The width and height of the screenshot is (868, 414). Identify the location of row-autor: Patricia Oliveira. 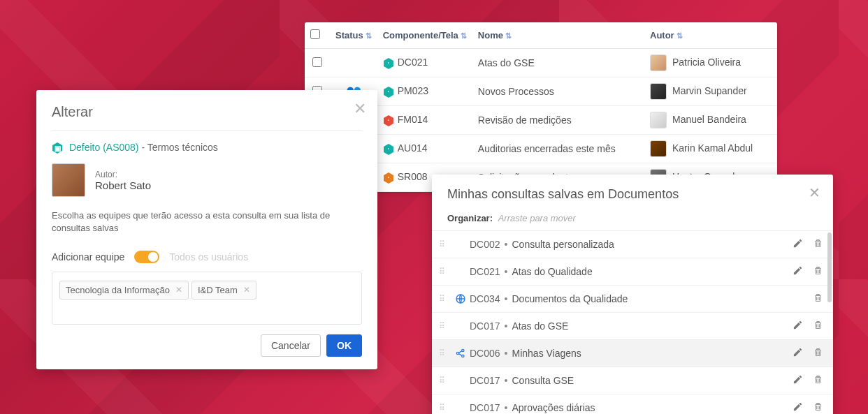
(711, 63).